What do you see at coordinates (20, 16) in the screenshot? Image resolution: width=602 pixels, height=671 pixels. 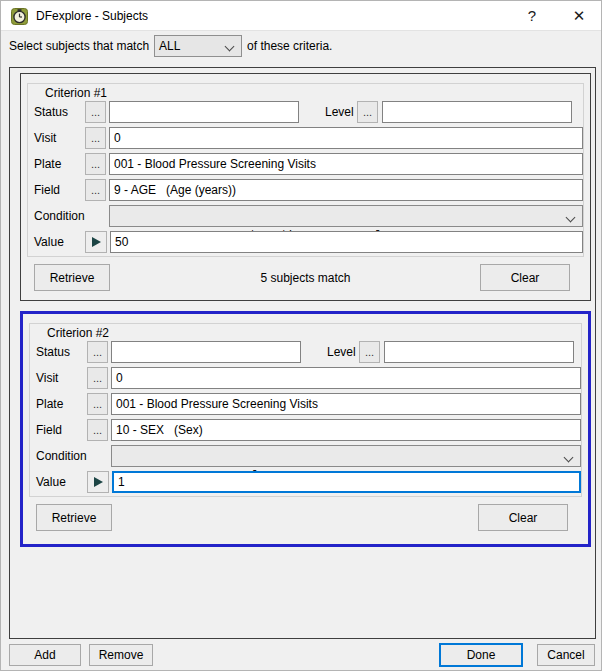 I see `app-icon` at bounding box center [20, 16].